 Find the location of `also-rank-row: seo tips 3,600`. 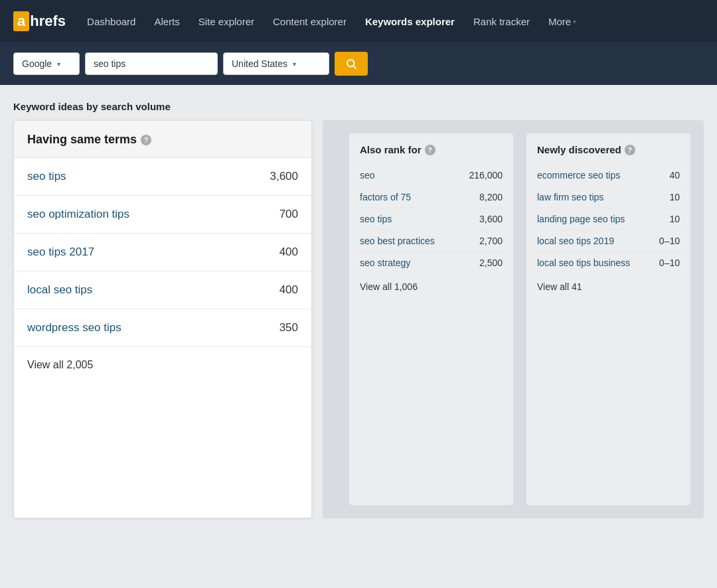

also-rank-row: seo tips 3,600 is located at coordinates (432, 219).